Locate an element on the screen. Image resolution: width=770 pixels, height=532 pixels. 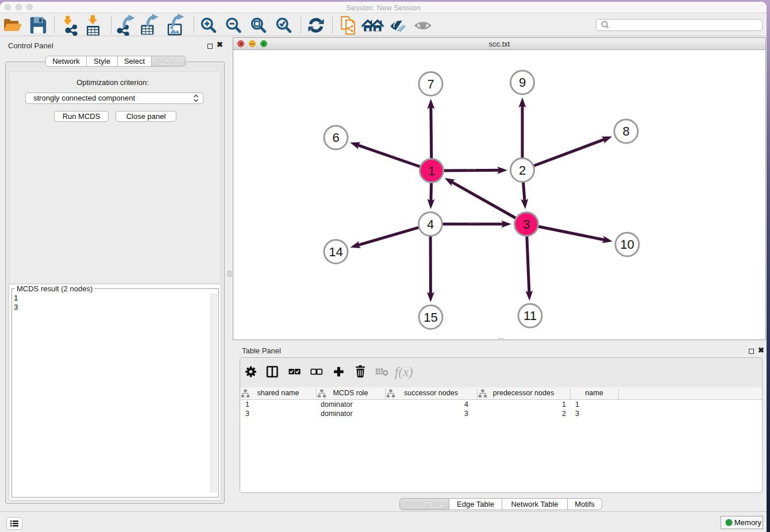
svg-text: 14 is located at coordinates (336, 252).